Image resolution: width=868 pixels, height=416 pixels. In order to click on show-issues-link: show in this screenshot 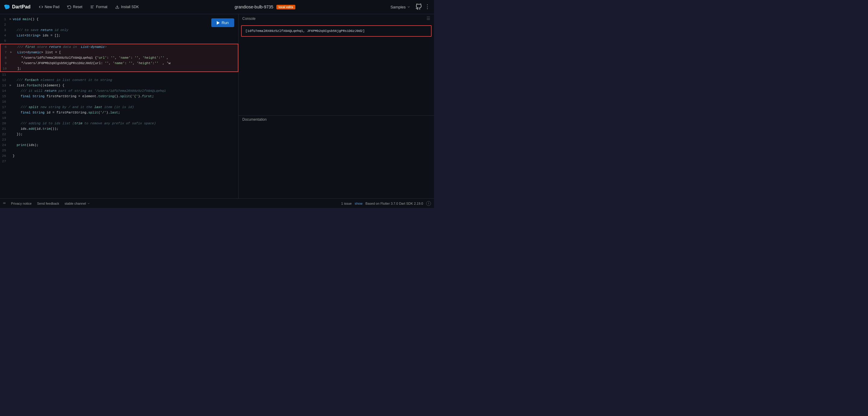, I will do `click(359, 203)`.